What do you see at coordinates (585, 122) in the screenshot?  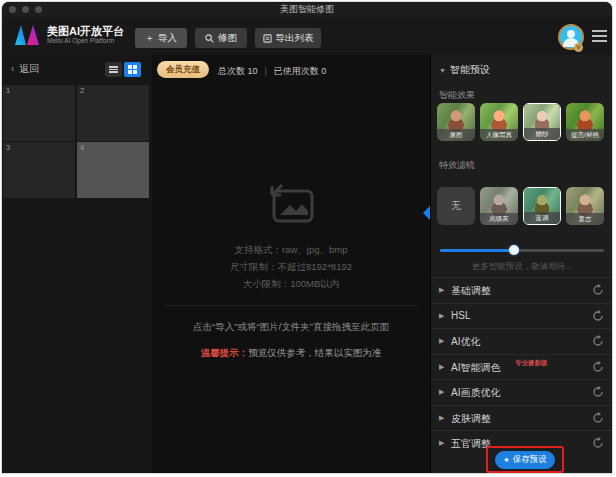 I see `effect-tile-vivid: 提亮/鲜艳` at bounding box center [585, 122].